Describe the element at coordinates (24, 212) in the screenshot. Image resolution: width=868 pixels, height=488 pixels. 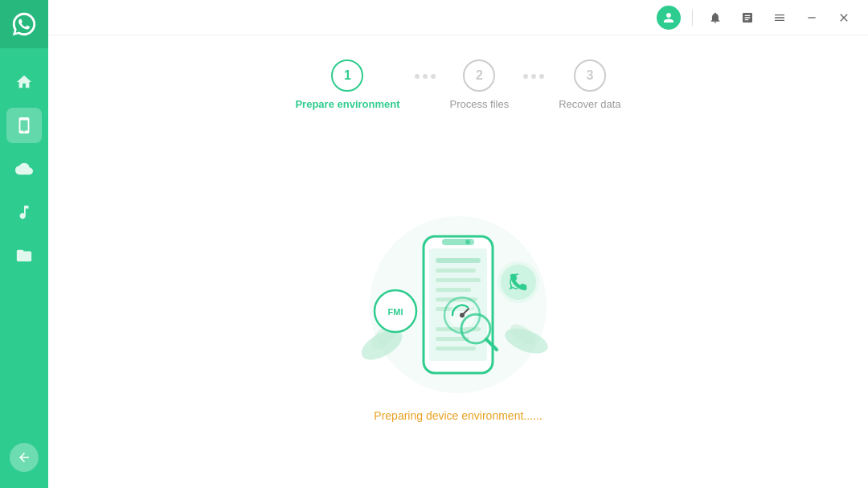
I see `sidebar-item-music` at that location.